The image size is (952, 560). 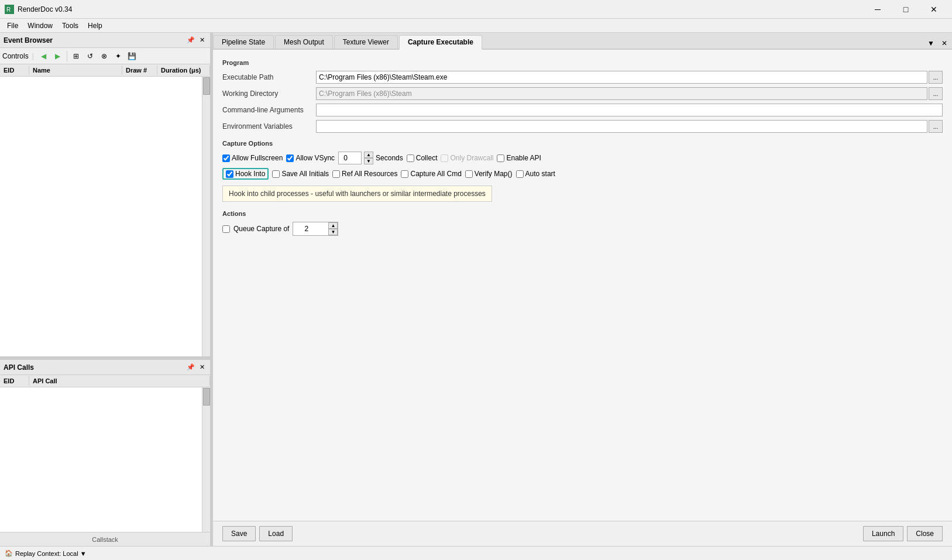 What do you see at coordinates (369, 162) in the screenshot?
I see `spin-down-button: ▼` at bounding box center [369, 162].